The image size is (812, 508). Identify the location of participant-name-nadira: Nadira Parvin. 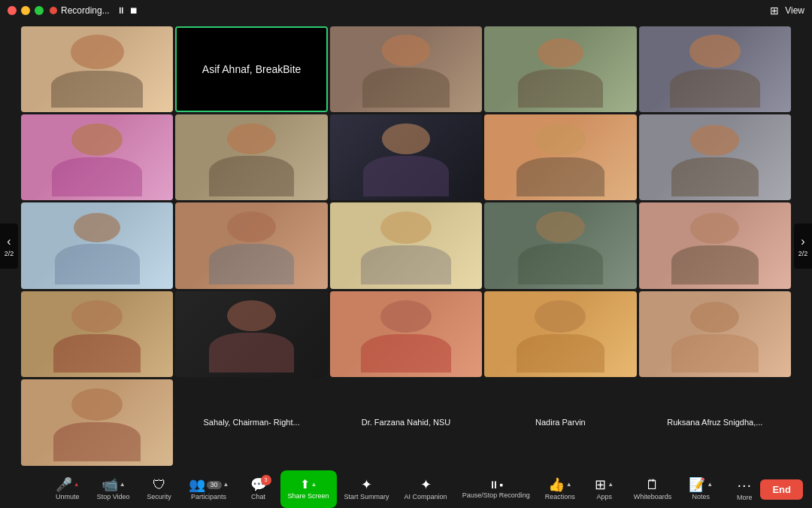
(561, 422).